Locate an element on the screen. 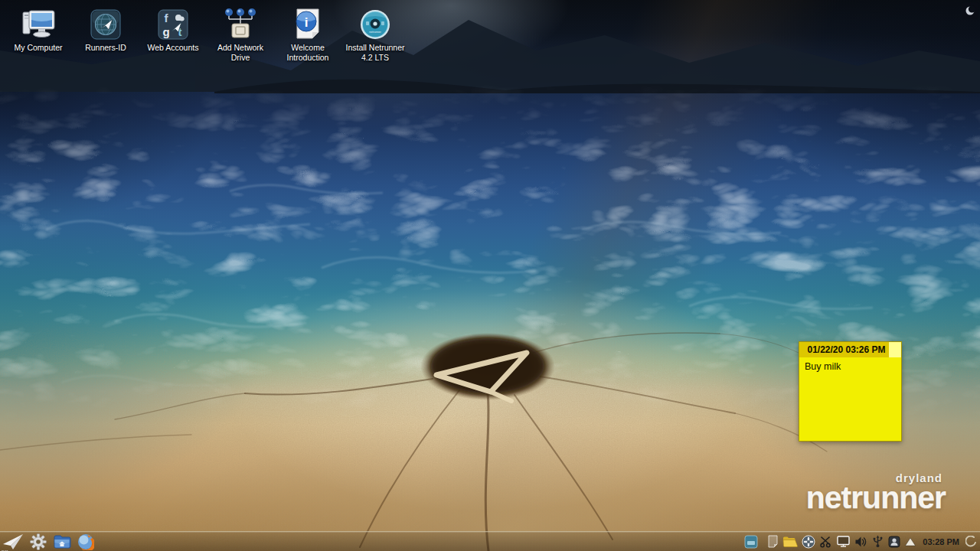  user-session-tray-icon is located at coordinates (894, 542).